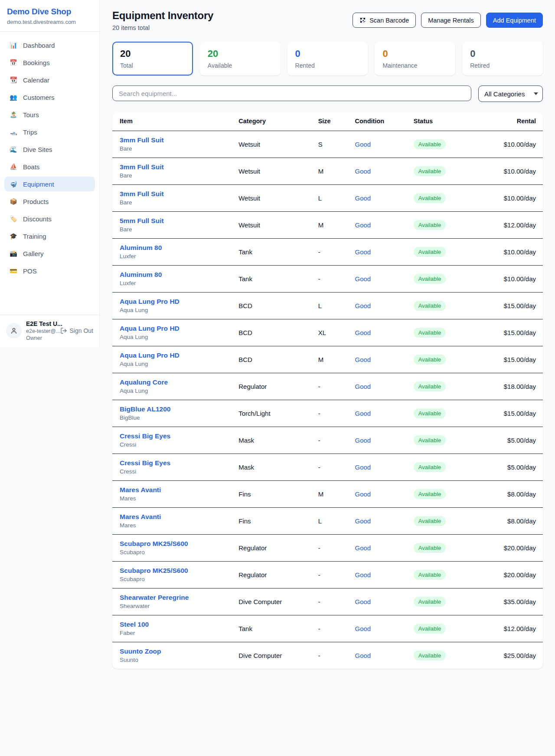 This screenshot has width=555, height=756. I want to click on sidebar-item-dashboard: 📊Dashboard, so click(49, 45).